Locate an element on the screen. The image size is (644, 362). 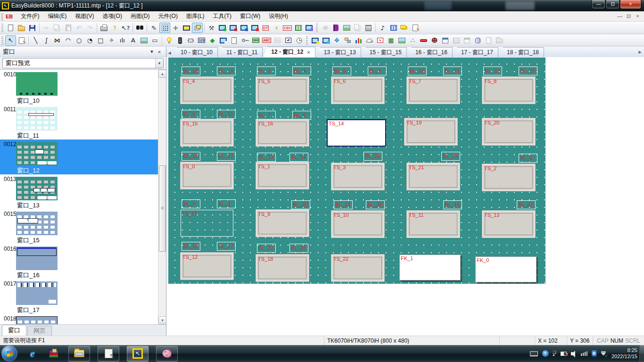
menu-item-8: 窗口(W) is located at coordinates (250, 16).